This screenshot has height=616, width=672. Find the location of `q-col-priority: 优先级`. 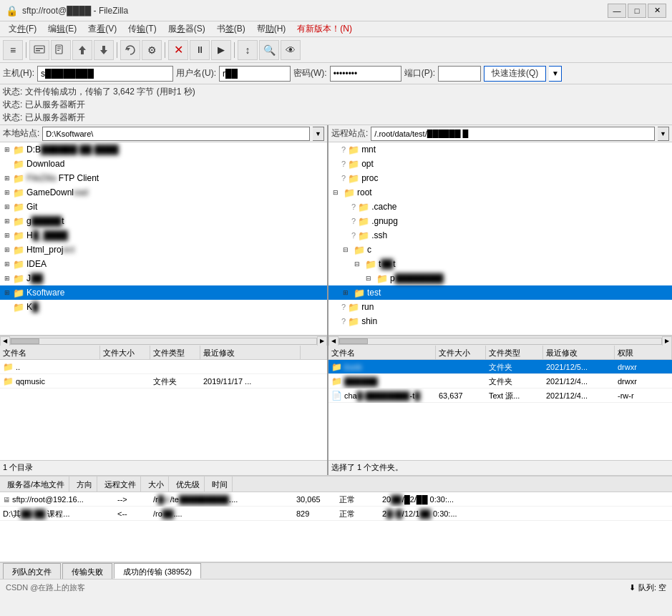

q-col-priority: 优先级 is located at coordinates (188, 484).